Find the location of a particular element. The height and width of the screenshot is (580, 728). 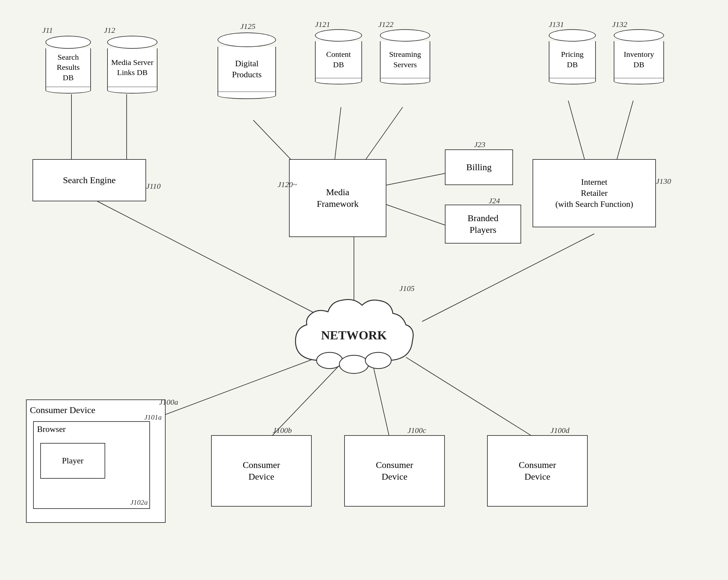

ref-search-results-db: J11 is located at coordinates (48, 30).